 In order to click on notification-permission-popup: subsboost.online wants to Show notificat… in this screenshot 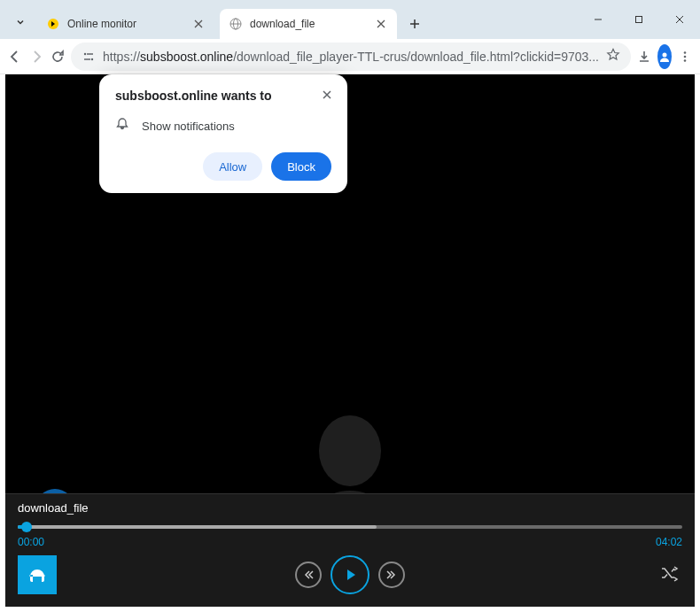, I will do `click(223, 134)`.